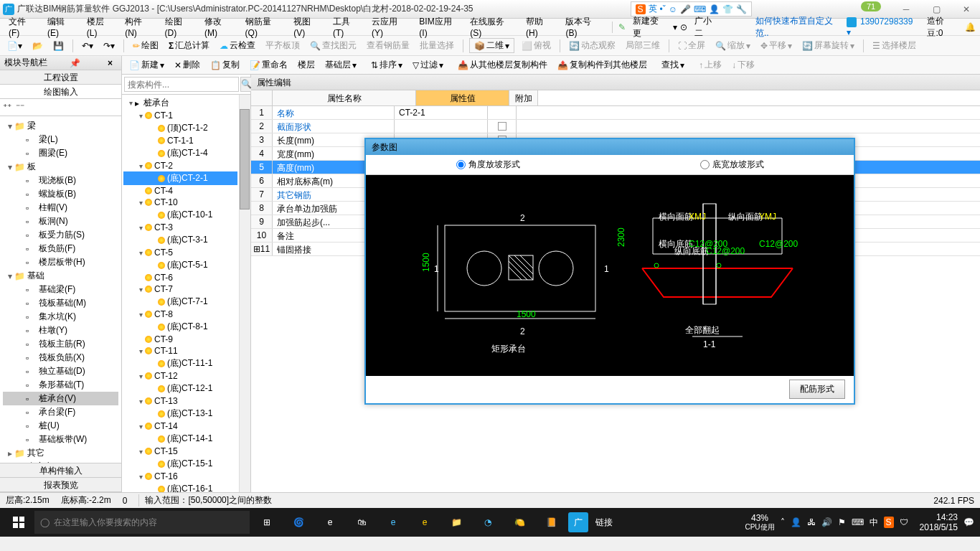  I want to click on nav-tree: ▾📁梁▫梁(L)▫圈梁(E)▾📁板▫现浇板(B)▫螺旋板(B)▫柱帽(V)▫板洞…, so click(60, 290).